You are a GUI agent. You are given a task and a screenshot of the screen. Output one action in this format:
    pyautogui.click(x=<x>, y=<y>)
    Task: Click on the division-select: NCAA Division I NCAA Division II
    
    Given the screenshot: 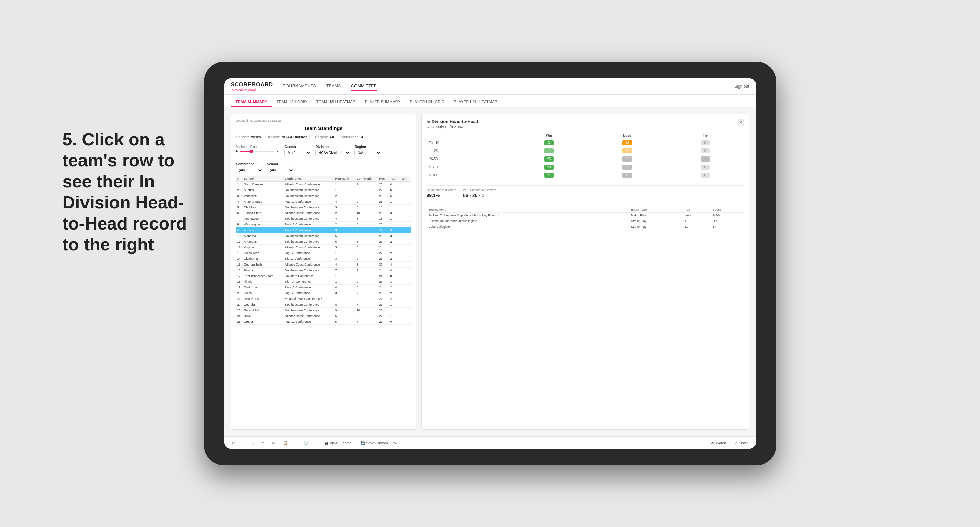 What is the action you would take?
    pyautogui.click(x=333, y=153)
    